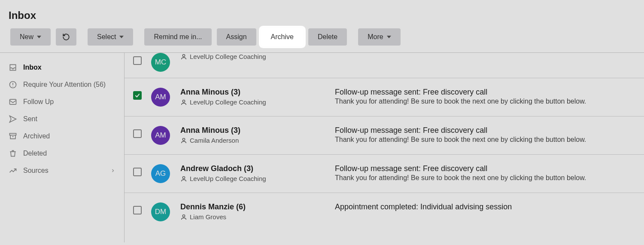  Describe the element at coordinates (66, 37) in the screenshot. I see `refresh-icon` at that location.